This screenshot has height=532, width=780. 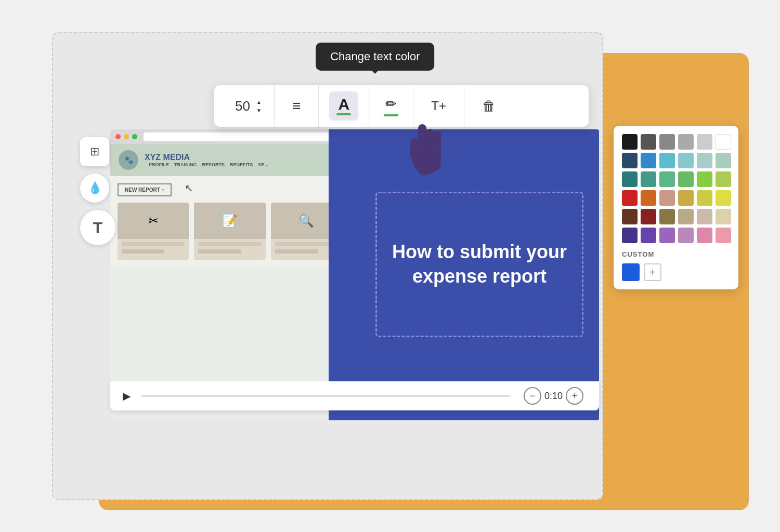 What do you see at coordinates (153, 231) in the screenshot?
I see `report-card-1: ✂` at bounding box center [153, 231].